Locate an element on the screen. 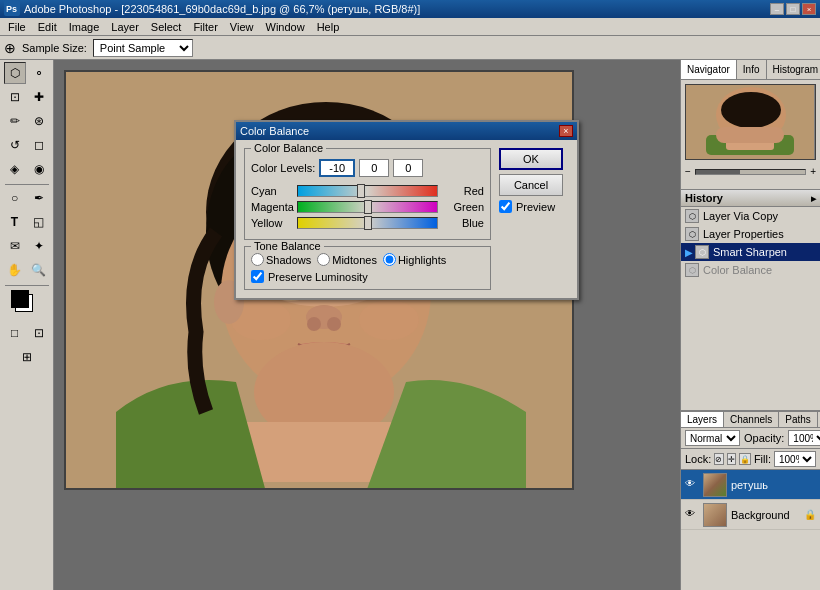 The image size is (820, 590). color-level-3-input is located at coordinates (408, 168).